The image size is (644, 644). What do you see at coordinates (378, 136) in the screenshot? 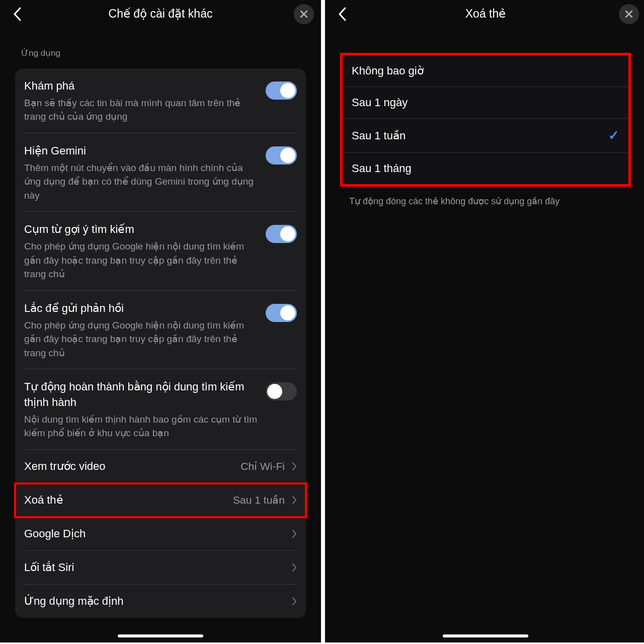
I see `option-label: Sau 1 tuần` at bounding box center [378, 136].